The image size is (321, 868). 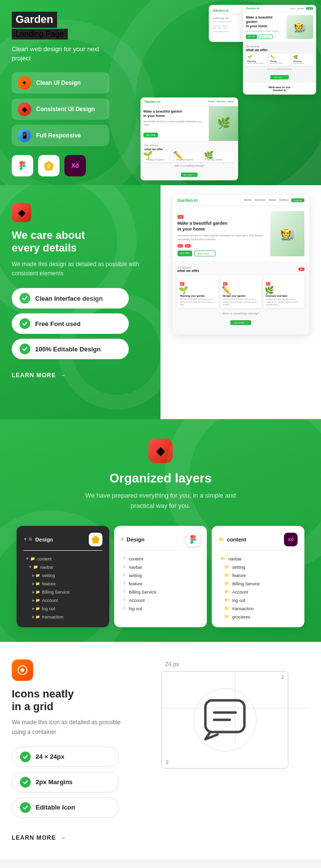 What do you see at coordinates (70, 349) in the screenshot?
I see `check-item-3: 100% Editable Design` at bounding box center [70, 349].